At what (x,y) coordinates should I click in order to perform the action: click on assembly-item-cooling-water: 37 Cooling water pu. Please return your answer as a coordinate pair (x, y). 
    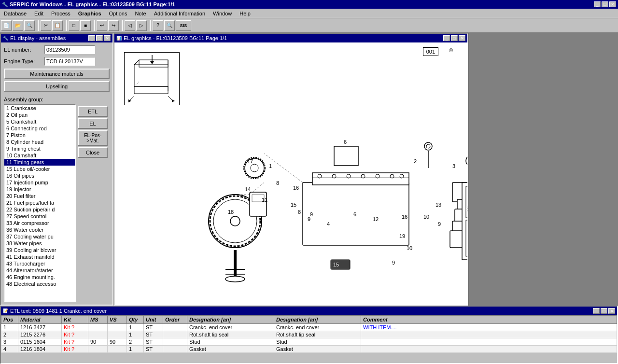
    Looking at the image, I should click on (40, 237).